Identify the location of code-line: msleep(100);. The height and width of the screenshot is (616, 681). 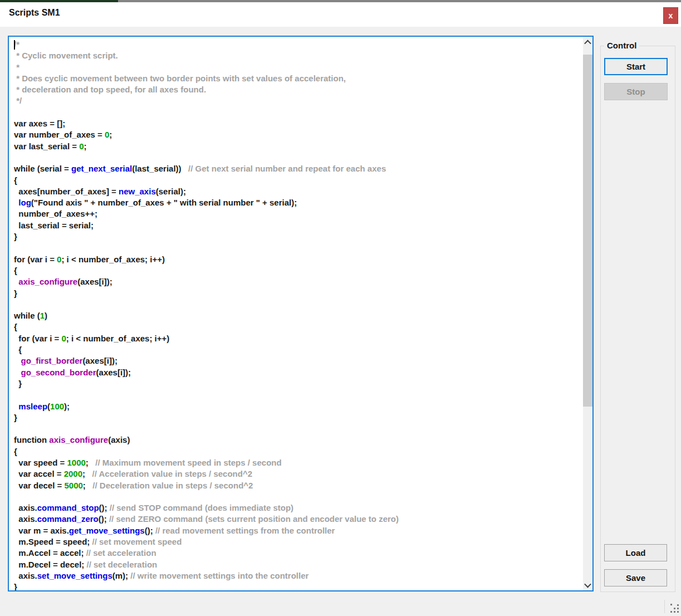
(297, 407).